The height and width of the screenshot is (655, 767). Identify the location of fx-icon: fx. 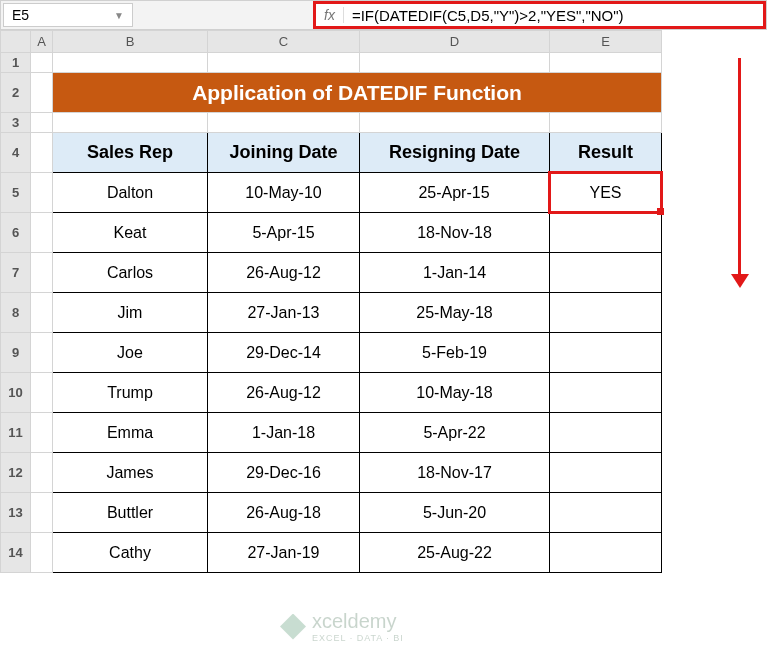
(330, 15).